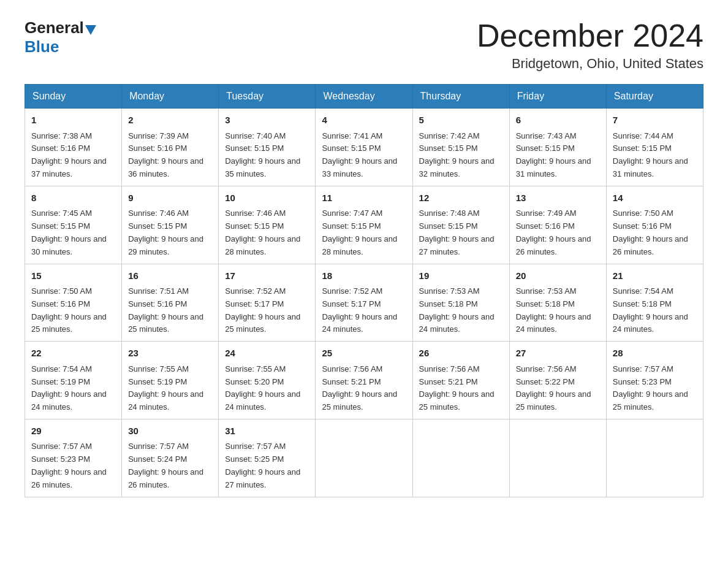  Describe the element at coordinates (170, 276) in the screenshot. I see `day-number: 16` at that location.